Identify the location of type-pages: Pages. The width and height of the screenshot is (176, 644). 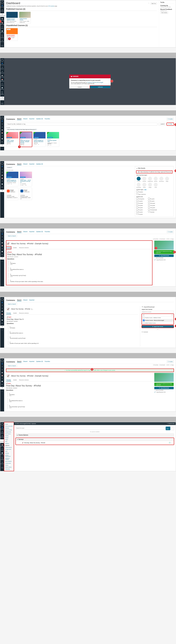
(167, 179).